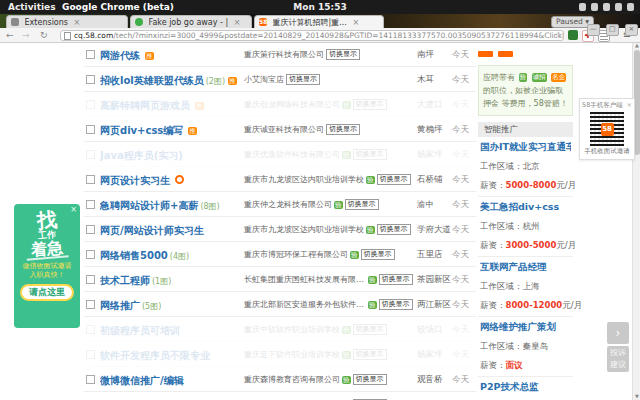  I want to click on promoted-job-item: 互联网产品经理 工作区域：上海 薪资：8000-12000元/月, so click(526, 287).